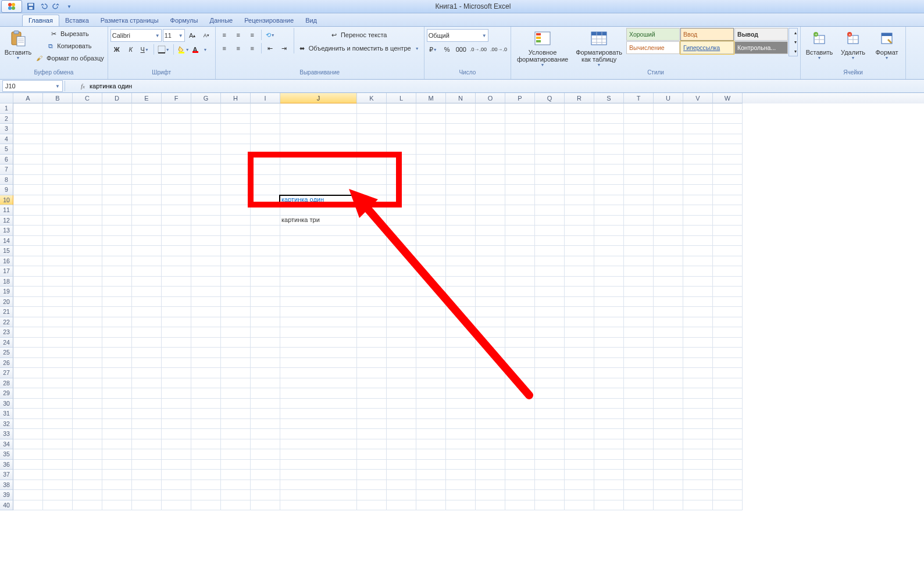 The width and height of the screenshot is (924, 576). What do you see at coordinates (177, 312) in the screenshot?
I see `cell-F21` at bounding box center [177, 312].